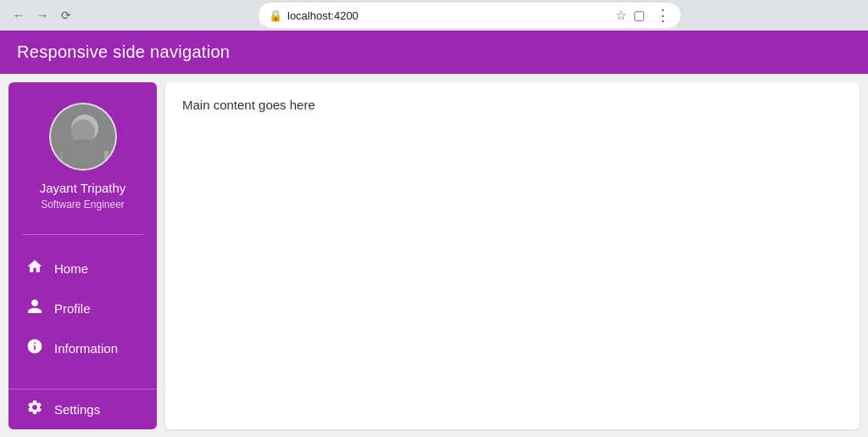 The width and height of the screenshot is (868, 437). I want to click on avatar-image, so click(83, 137).